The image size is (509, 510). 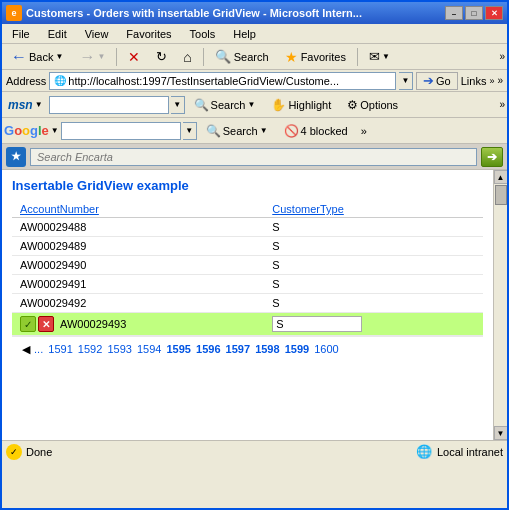 What do you see at coordinates (374, 324) in the screenshot?
I see `insert-type-cell` at bounding box center [374, 324].